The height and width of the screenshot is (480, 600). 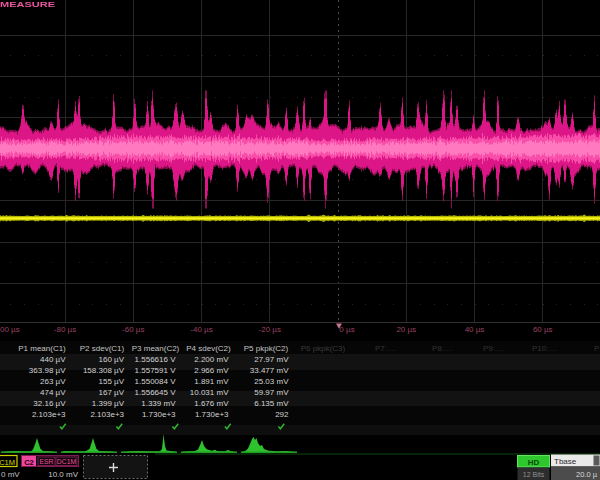 What do you see at coordinates (597, 348) in the screenshot?
I see `svg-text: P:....` at bounding box center [597, 348].